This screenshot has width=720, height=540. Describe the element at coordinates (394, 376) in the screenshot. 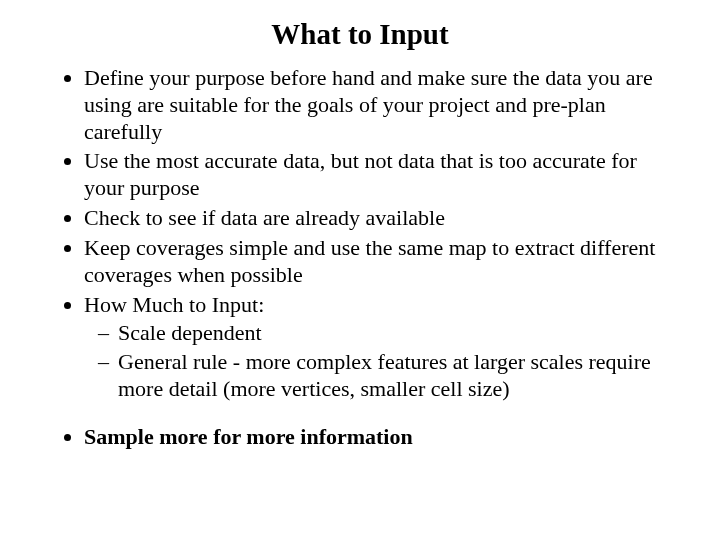

I see `sub-list-item: General rule - more complex features at …` at that location.